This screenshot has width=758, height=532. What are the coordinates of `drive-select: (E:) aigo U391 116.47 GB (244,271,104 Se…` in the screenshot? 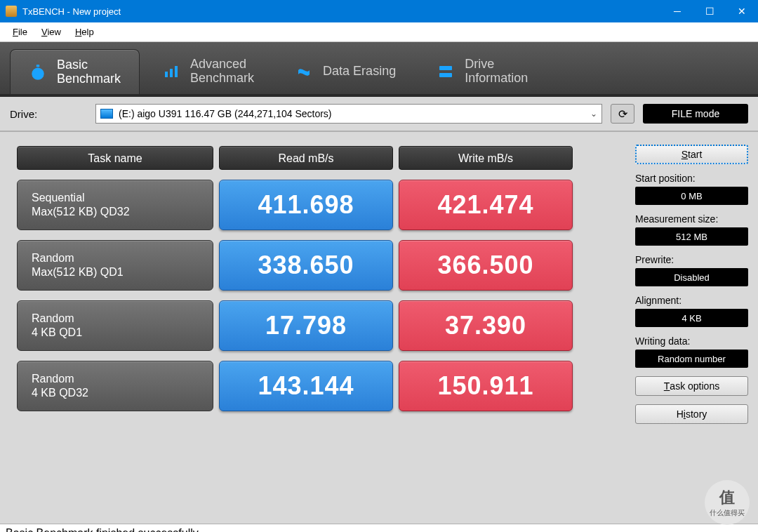 It's located at (349, 114).